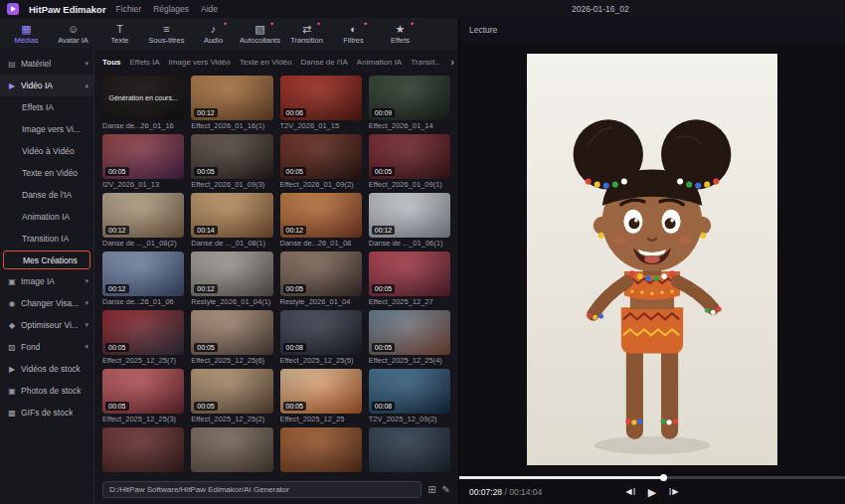  What do you see at coordinates (143, 161) in the screenshot?
I see `media-item: 00:05 I2V_2026_01_13` at bounding box center [143, 161].